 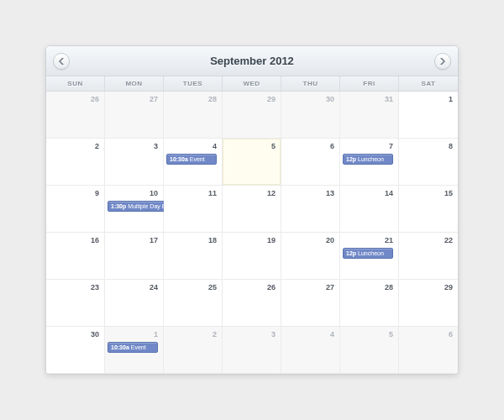 I want to click on weekday-label: MON, so click(x=134, y=84).